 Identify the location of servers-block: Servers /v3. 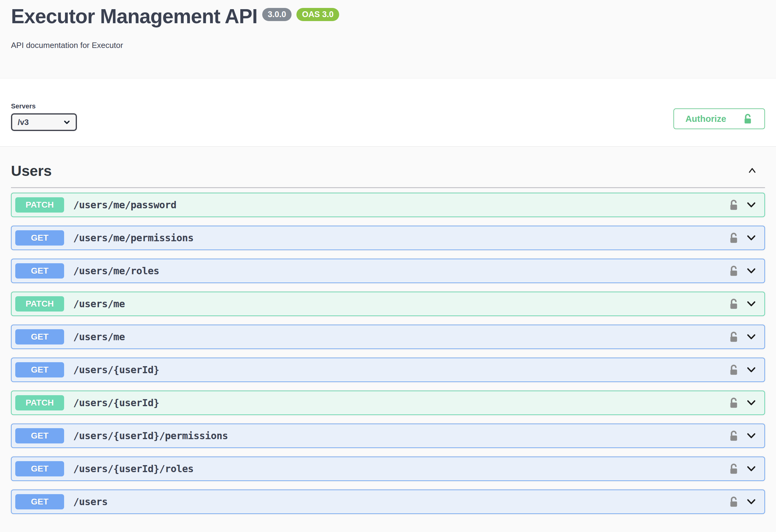
(44, 117).